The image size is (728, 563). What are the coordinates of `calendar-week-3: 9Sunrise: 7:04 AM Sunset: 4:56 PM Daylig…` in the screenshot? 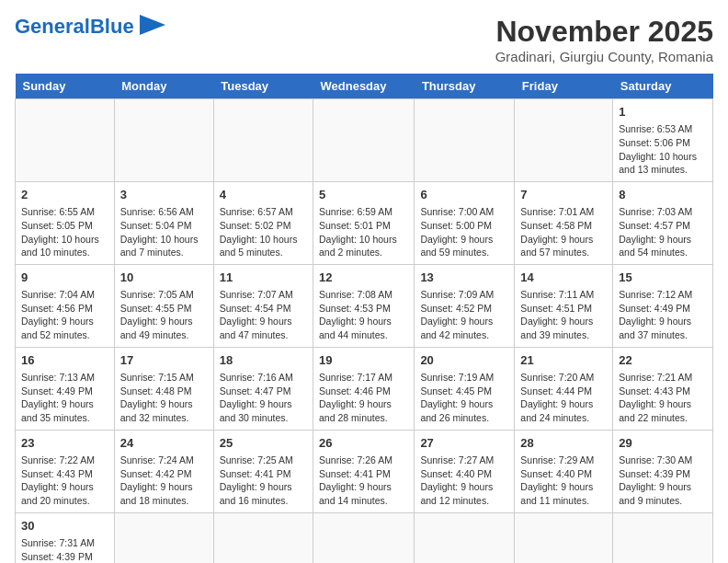 It's located at (364, 305).